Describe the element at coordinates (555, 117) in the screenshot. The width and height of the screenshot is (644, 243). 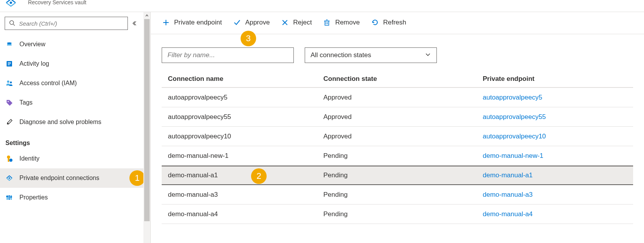
I see `cell-private-endpoint: autoapprovalpeecy55` at that location.